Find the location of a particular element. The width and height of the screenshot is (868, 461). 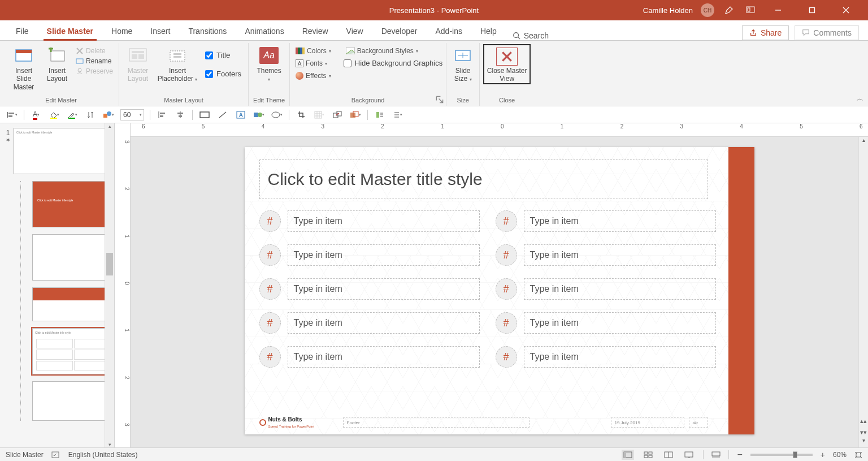

close-window-button is located at coordinates (846, 10).